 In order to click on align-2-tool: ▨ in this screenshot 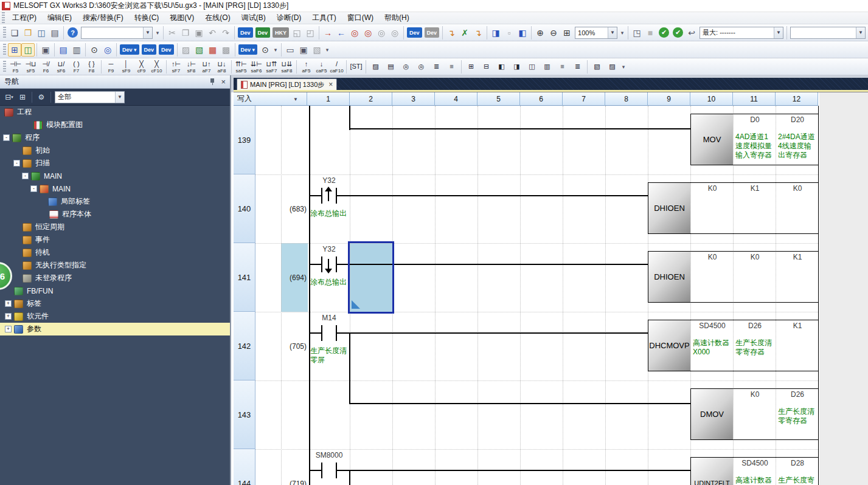, I will do `click(612, 67)`.